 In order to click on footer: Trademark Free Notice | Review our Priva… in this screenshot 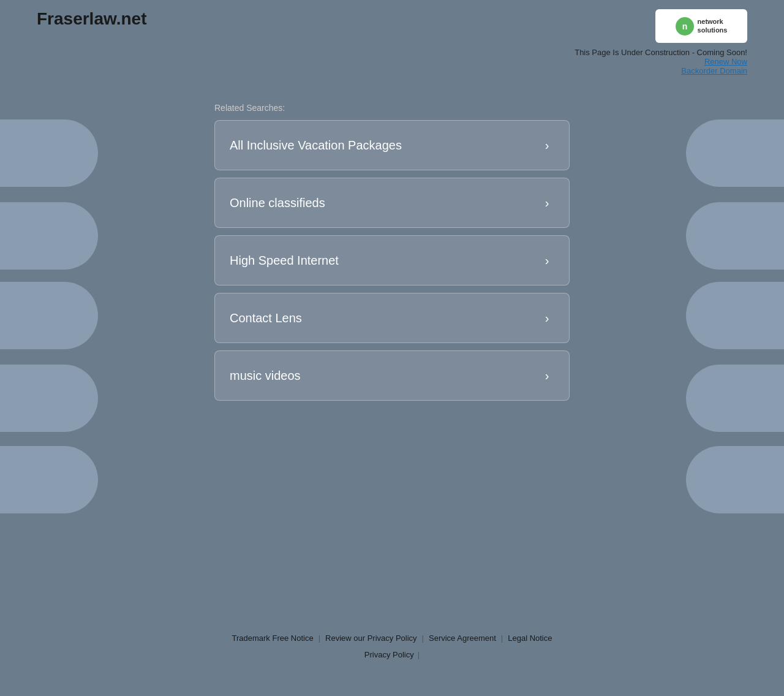, I will do `click(392, 646)`.